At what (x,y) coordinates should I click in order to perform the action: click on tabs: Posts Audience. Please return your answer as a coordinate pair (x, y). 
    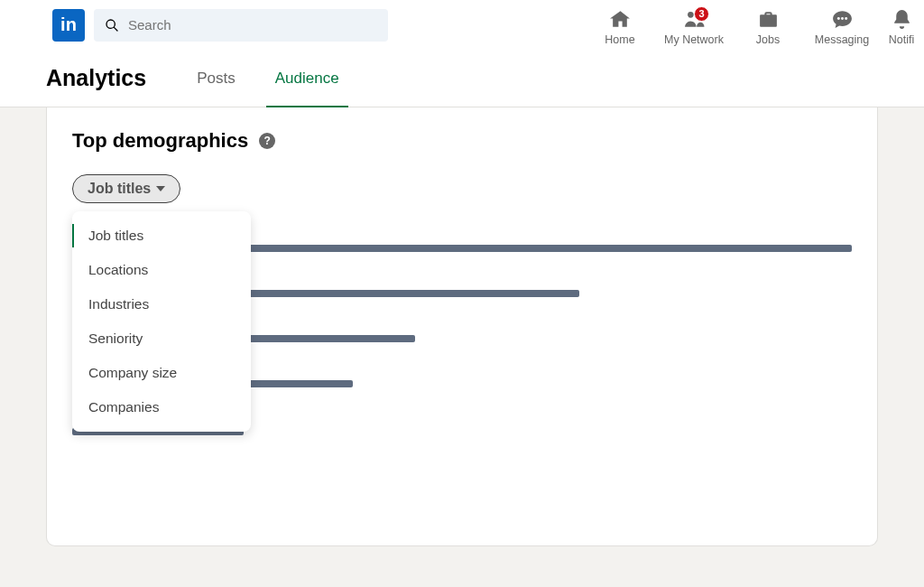
    Looking at the image, I should click on (267, 78).